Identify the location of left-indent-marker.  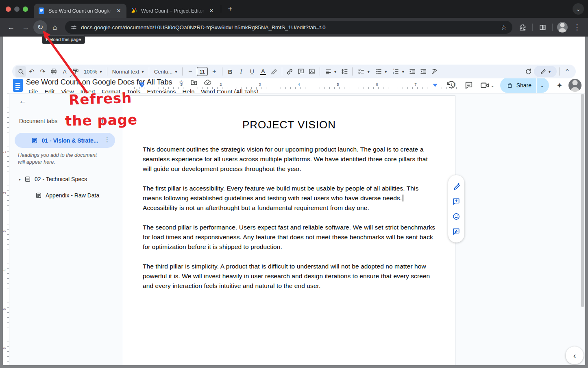
(142, 86).